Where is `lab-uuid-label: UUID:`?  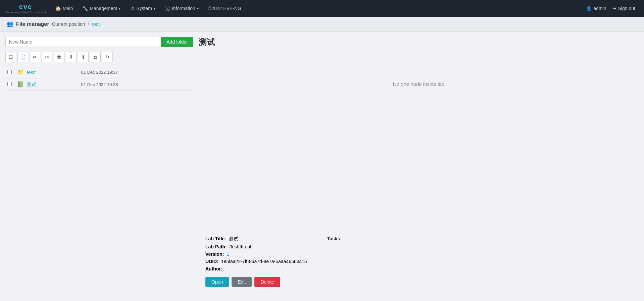
lab-uuid-label: UUID: is located at coordinates (212, 261).